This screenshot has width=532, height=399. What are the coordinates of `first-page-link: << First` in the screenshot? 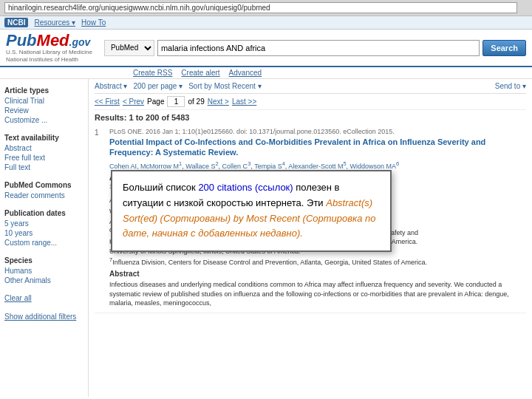 It's located at (107, 102).